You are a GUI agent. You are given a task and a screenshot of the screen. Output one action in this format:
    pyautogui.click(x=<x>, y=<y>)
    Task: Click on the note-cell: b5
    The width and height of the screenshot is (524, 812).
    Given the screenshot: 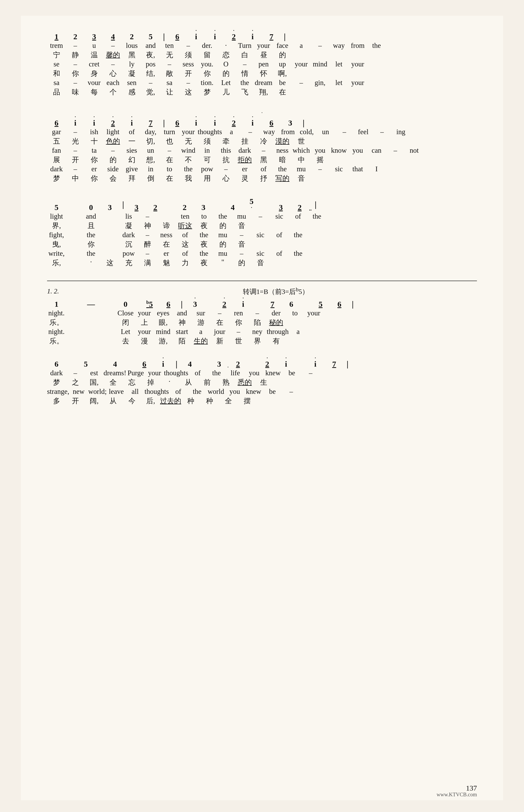 What is the action you would take?
    pyautogui.click(x=150, y=304)
    